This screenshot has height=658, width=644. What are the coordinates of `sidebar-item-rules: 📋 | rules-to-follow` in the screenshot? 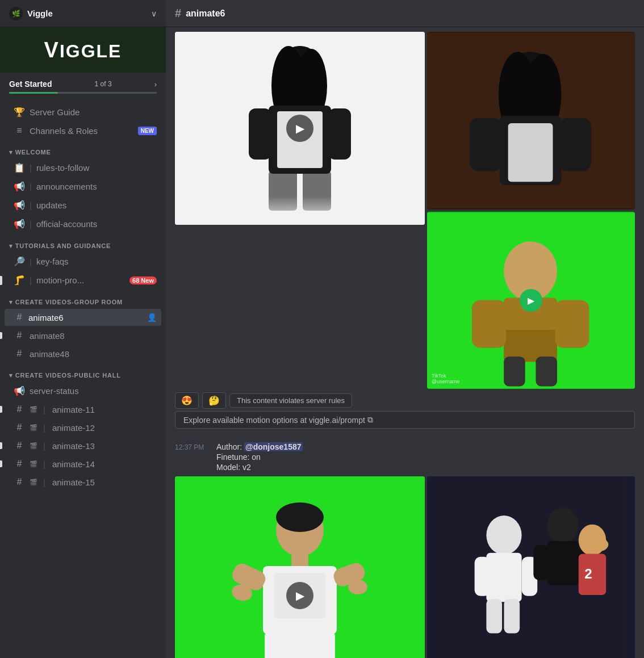 It's located at (83, 168).